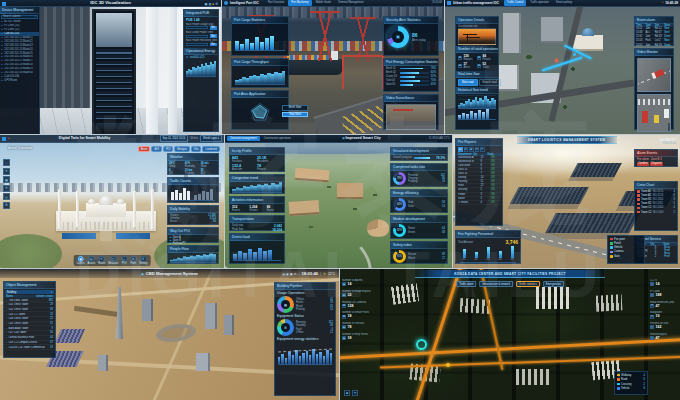  What do you see at coordinates (468, 82) in the screenshot?
I see `flow-chip: Main road` at bounding box center [468, 82].